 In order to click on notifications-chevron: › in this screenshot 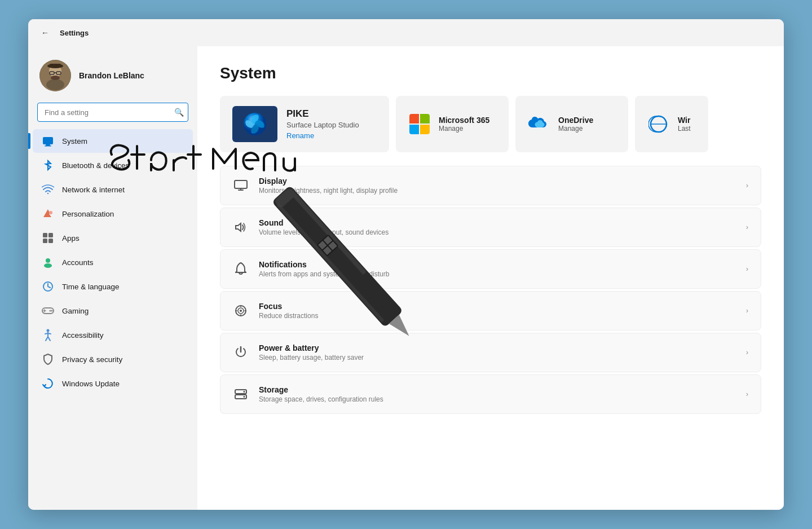, I will do `click(747, 269)`.